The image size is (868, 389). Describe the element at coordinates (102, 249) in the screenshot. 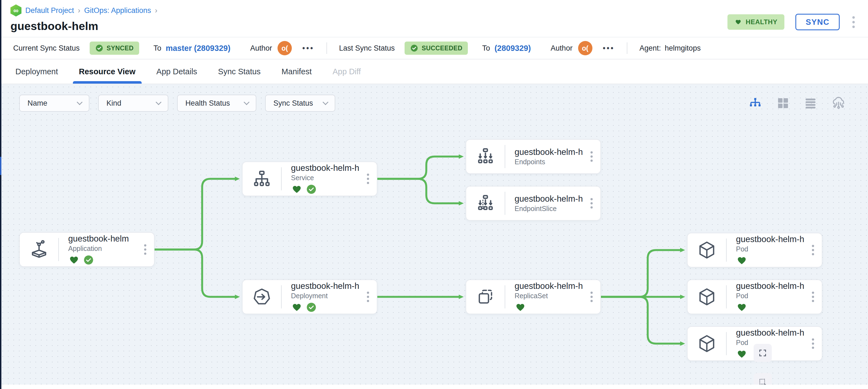

I see `node-kind: Application` at that location.